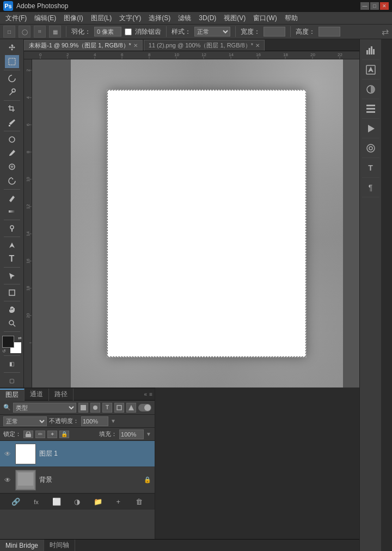 This screenshot has height=551, width=392. What do you see at coordinates (207, 18) in the screenshot?
I see `menu-3d: 3D(D)` at bounding box center [207, 18].